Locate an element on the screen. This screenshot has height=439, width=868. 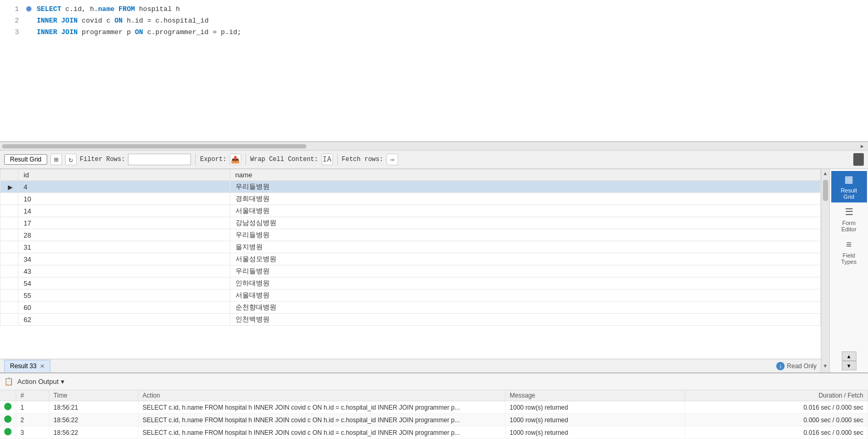
right-panel-btn-result-grid: ▦ResultGrid is located at coordinates (849, 187).